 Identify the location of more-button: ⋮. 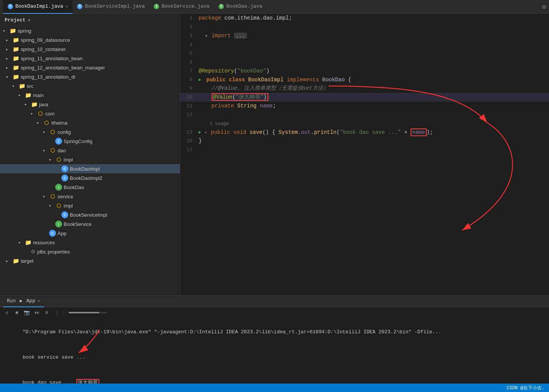
(57, 313).